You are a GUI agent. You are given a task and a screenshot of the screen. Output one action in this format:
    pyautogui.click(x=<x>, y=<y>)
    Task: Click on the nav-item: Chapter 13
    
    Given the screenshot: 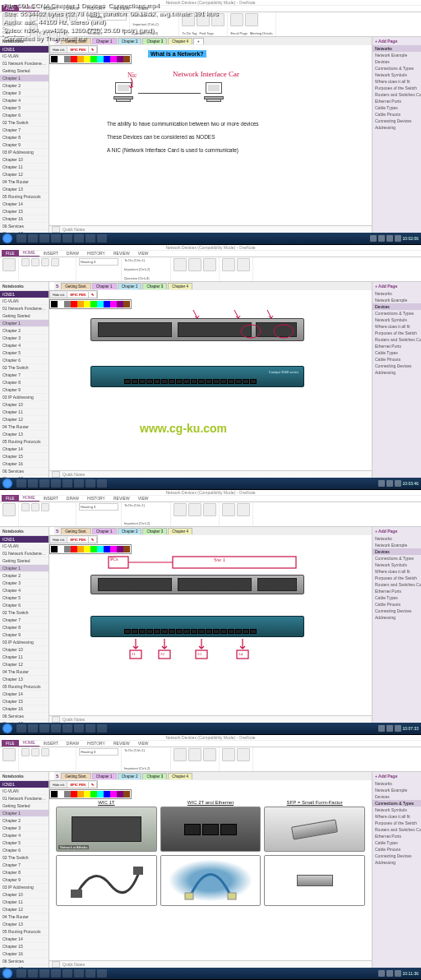 What is the action you would take?
    pyautogui.click(x=25, y=189)
    